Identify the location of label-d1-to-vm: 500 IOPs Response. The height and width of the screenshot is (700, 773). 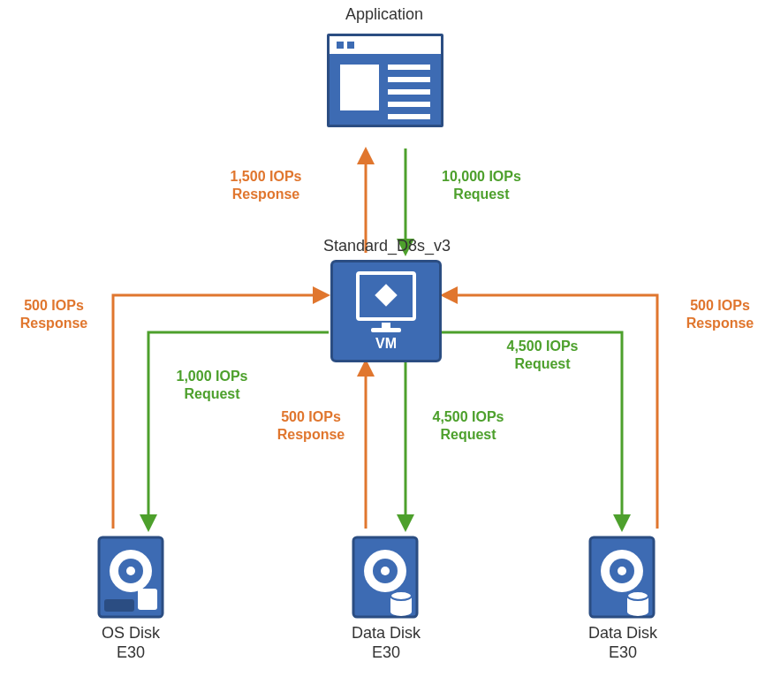
(311, 426).